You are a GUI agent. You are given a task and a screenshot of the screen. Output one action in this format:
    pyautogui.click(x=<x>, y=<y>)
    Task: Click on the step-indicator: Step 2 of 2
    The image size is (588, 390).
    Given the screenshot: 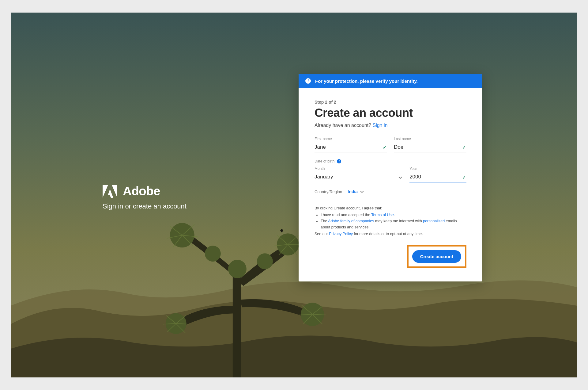 What is the action you would take?
    pyautogui.click(x=390, y=102)
    